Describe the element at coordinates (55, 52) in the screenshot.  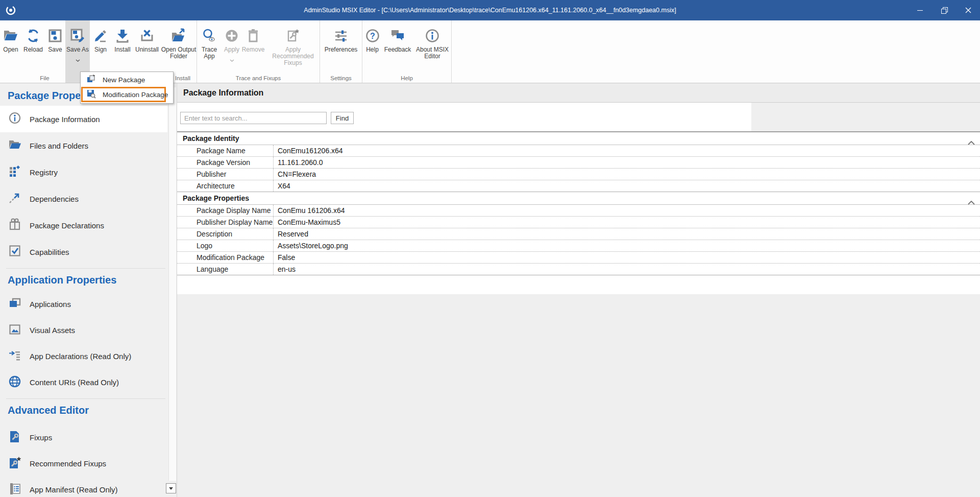
I see `save-button: Save` at that location.